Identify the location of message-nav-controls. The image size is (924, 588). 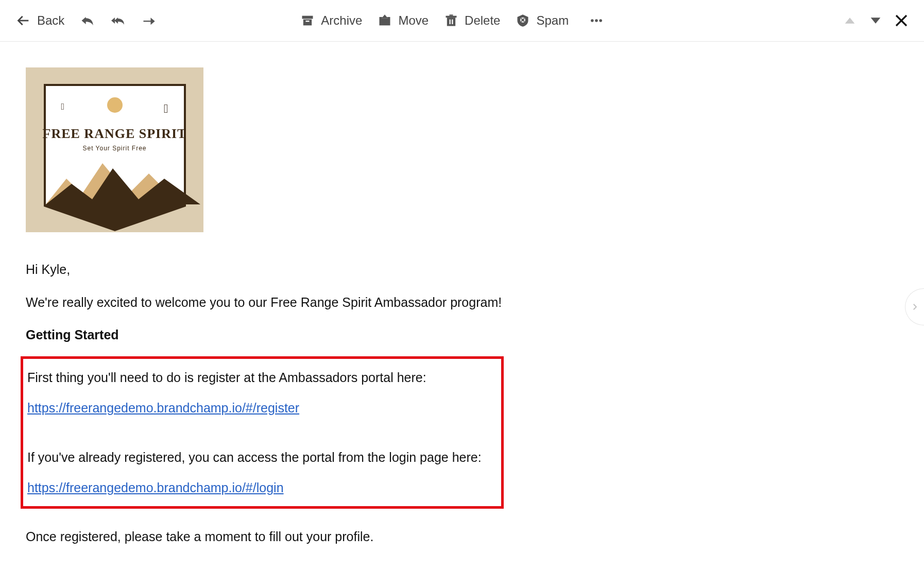
(876, 21).